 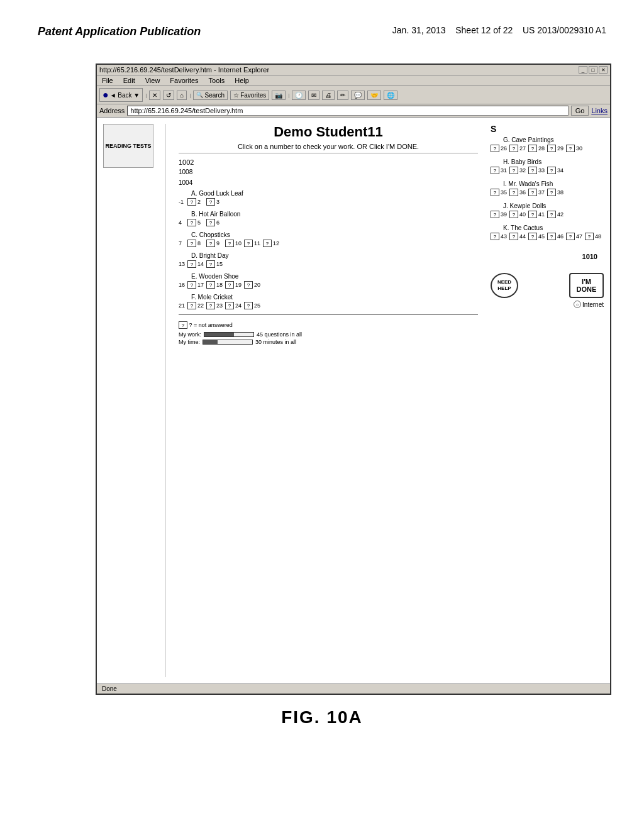 What do you see at coordinates (267, 243) in the screenshot?
I see `q-box-12: ?` at bounding box center [267, 243].